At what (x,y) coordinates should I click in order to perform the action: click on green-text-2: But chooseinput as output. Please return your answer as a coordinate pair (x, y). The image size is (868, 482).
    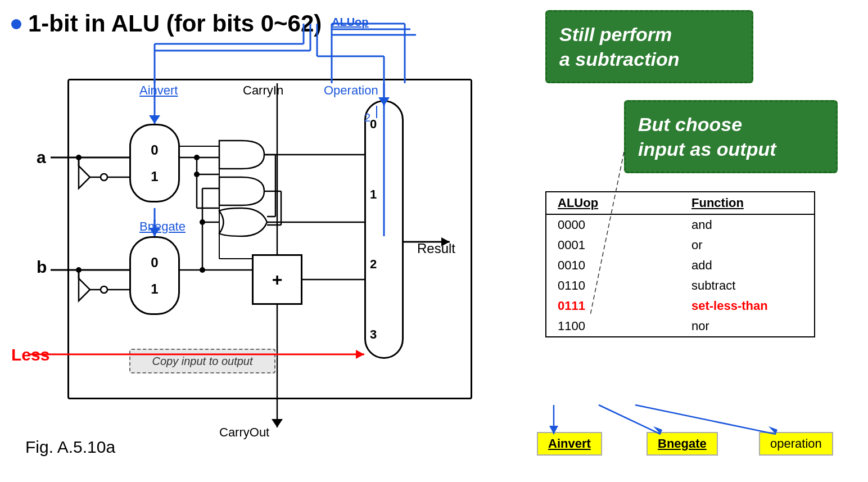
    Looking at the image, I should click on (707, 137).